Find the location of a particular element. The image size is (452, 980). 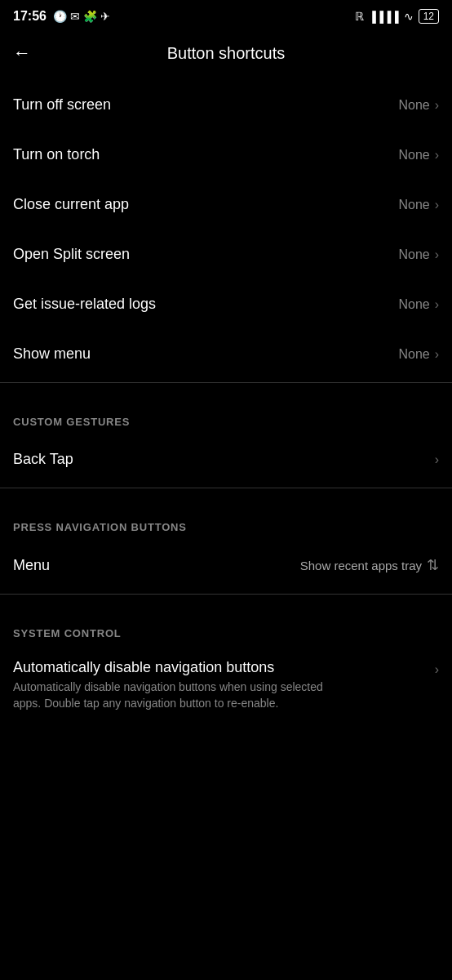

shortcut-label-turn-off-screen: Turn off screen is located at coordinates (62, 105).